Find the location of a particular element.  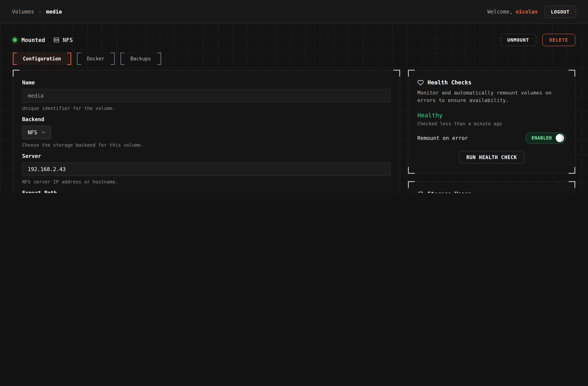

backend-select-value: NFS is located at coordinates (33, 132).